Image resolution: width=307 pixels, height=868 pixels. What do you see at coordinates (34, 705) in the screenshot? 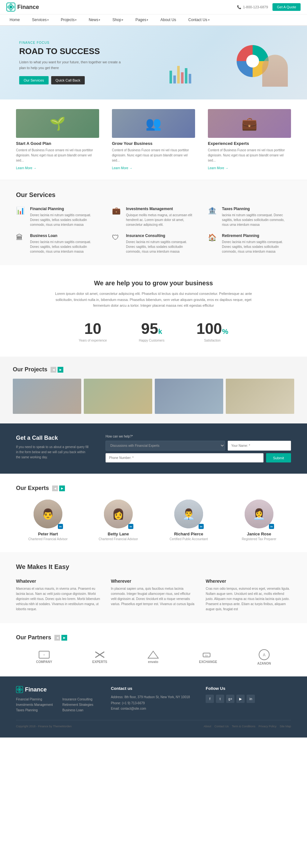
I see `footer-link-investments: Investments Management` at bounding box center [34, 705].